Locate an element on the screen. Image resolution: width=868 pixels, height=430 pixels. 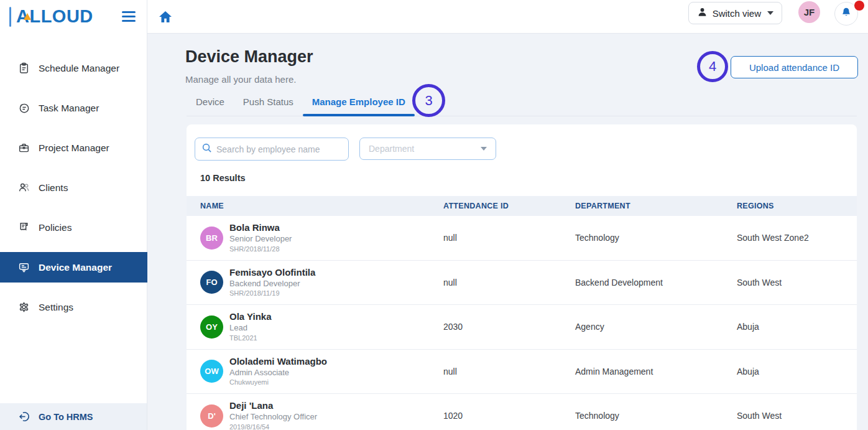
attendance-id-value: 1020 is located at coordinates (509, 416).